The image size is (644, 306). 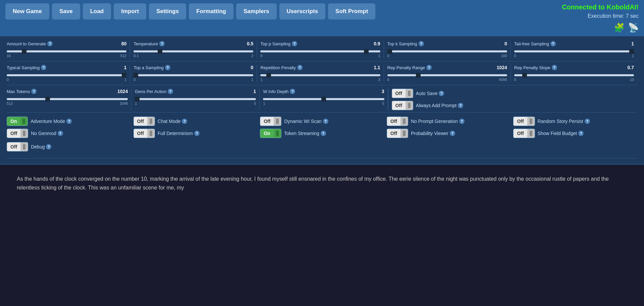 What do you see at coordinates (28, 11) in the screenshot?
I see `new-game-button: New Game` at bounding box center [28, 11].